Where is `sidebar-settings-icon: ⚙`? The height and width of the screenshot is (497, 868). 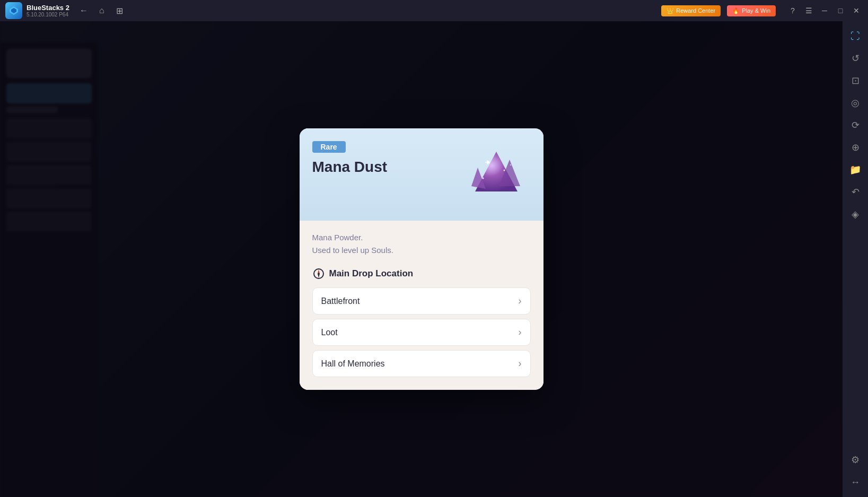 sidebar-settings-icon: ⚙ is located at coordinates (855, 460).